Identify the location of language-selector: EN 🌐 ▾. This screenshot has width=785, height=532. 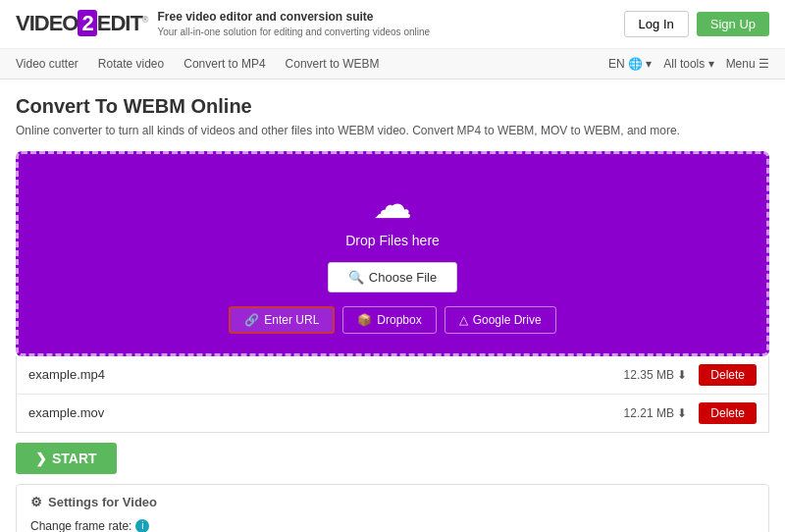
(630, 64).